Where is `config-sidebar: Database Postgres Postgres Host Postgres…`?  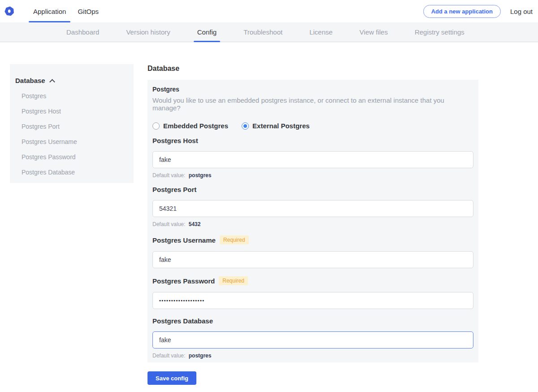
config-sidebar: Database Postgres Postgres Host Postgres… is located at coordinates (72, 124).